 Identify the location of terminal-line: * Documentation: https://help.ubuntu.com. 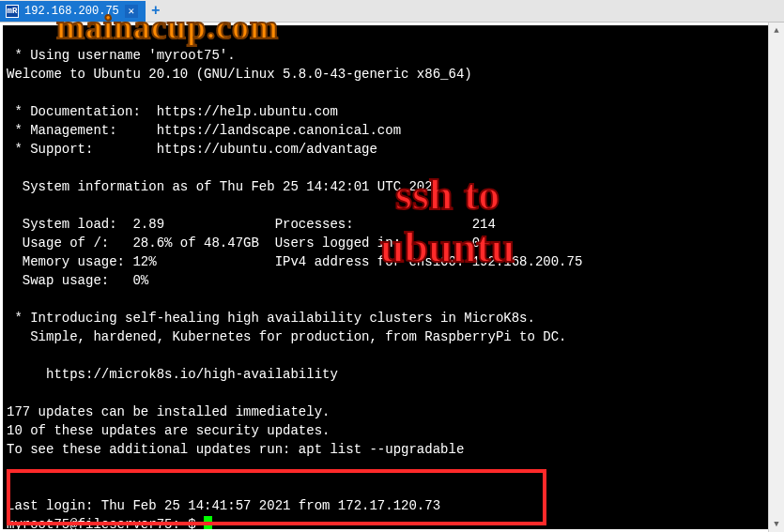
(173, 112).